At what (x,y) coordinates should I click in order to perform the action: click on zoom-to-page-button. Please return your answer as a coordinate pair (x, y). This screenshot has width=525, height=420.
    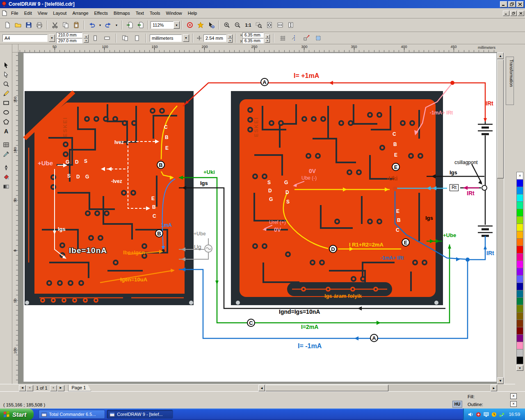
    Looking at the image, I should click on (269, 25).